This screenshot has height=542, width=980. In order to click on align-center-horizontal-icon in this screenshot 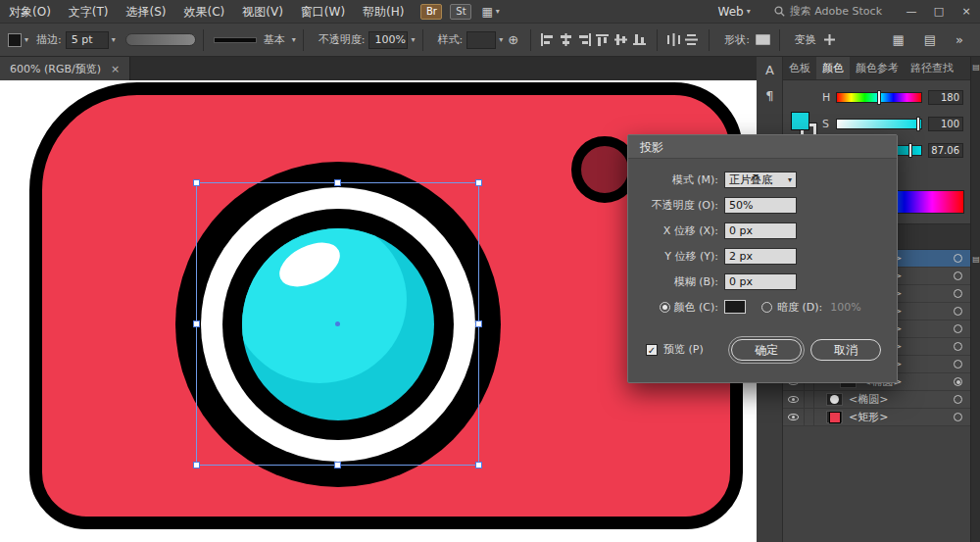, I will do `click(566, 39)`.